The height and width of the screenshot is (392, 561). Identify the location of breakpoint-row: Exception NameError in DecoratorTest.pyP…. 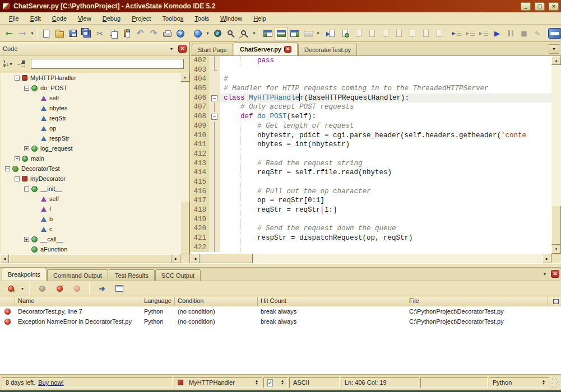
(280, 321).